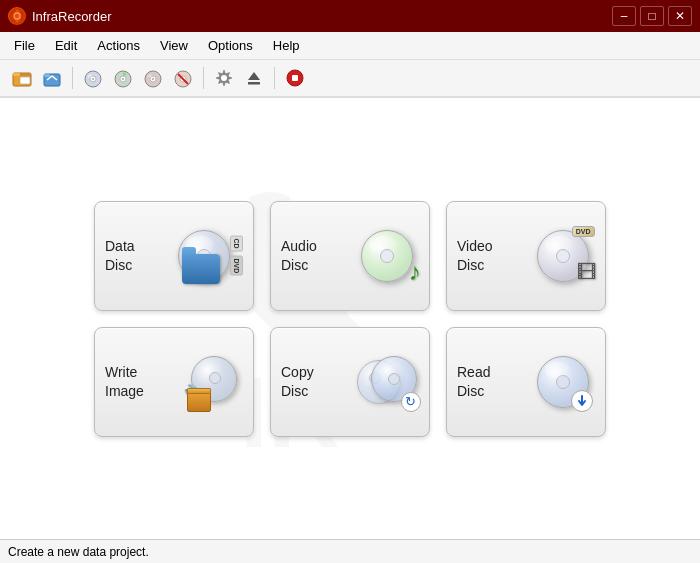 The width and height of the screenshot is (700, 563). What do you see at coordinates (153, 78) in the screenshot?
I see `toolbar-disc-copy` at bounding box center [153, 78].